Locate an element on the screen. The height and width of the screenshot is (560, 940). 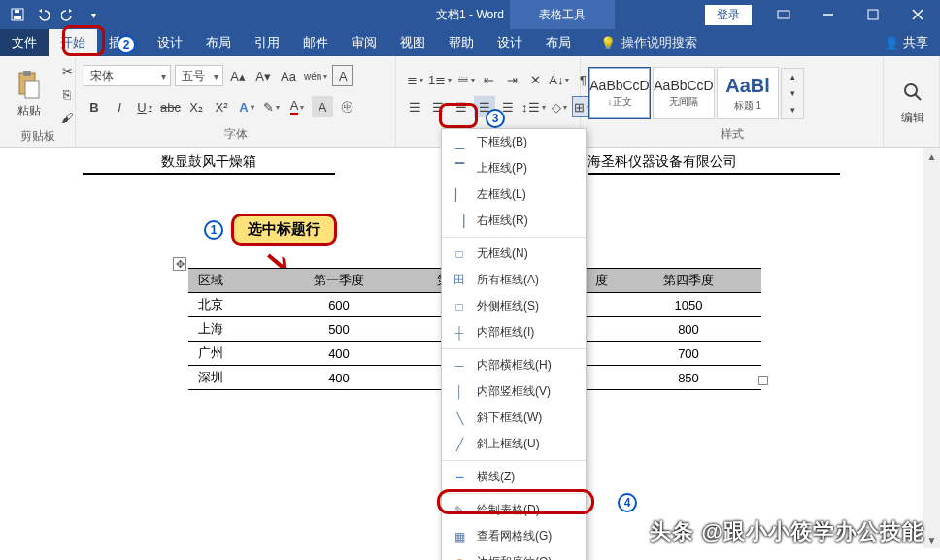
paste-button: 粘贴 is located at coordinates (29, 95).